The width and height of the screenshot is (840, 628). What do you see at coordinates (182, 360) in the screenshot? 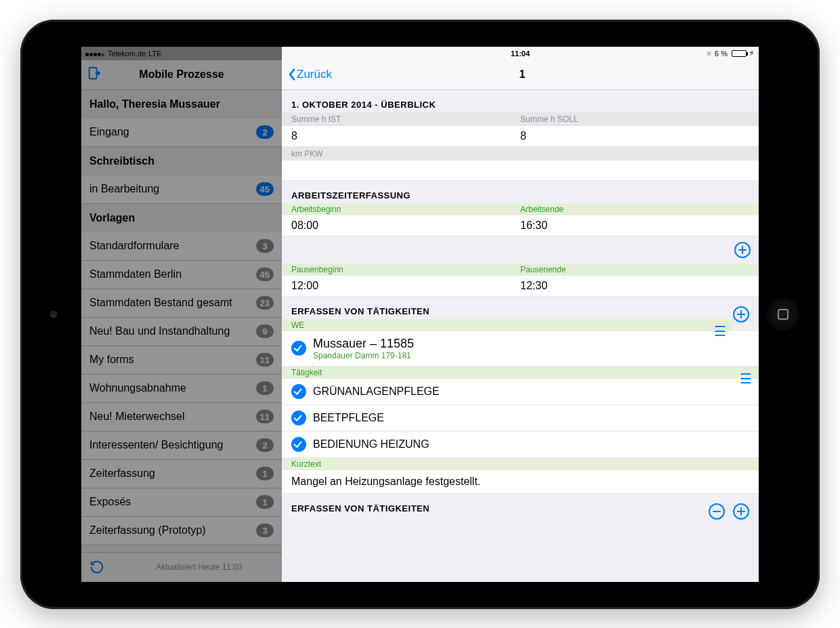
I see `sidebar-item: My forms11` at bounding box center [182, 360].